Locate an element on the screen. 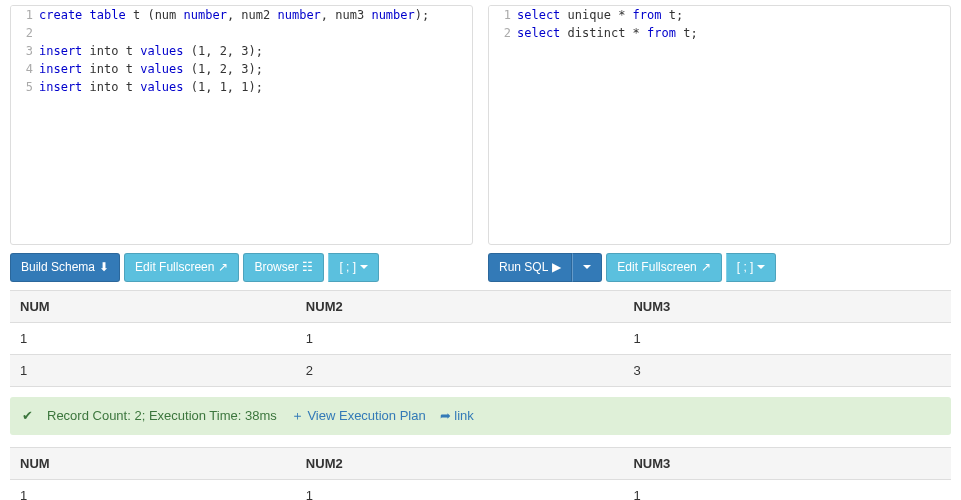 This screenshot has width=961, height=500. view-execution-plan-link: ＋ View Execution Plan is located at coordinates (358, 416).